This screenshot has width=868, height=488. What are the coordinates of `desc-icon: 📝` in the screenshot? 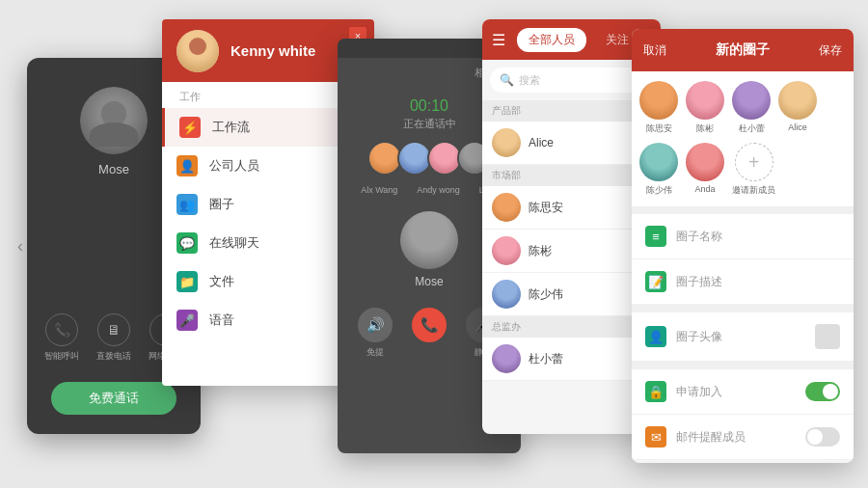 It's located at (656, 282).